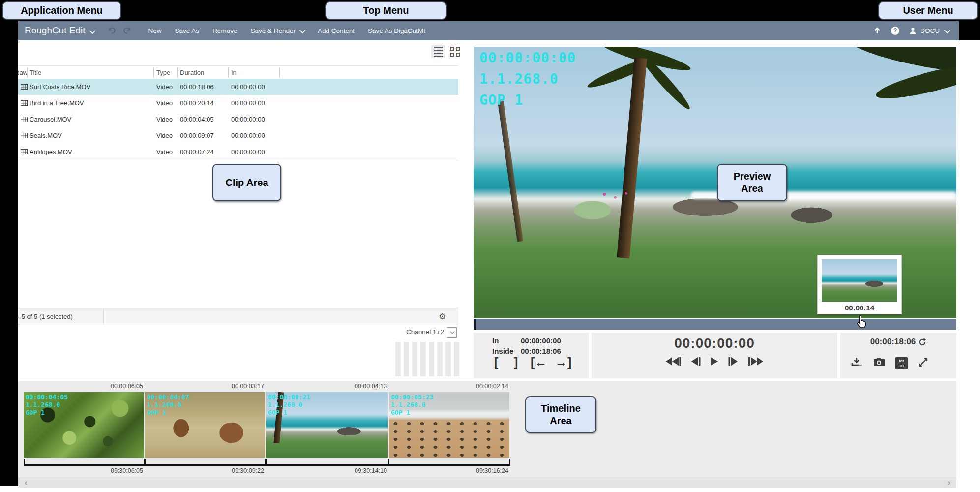 This screenshot has width=980, height=492. What do you see at coordinates (238, 152) in the screenshot?
I see `table-row: Antilopes.MOV Video 00:00:07:24 00:00:00…` at bounding box center [238, 152].